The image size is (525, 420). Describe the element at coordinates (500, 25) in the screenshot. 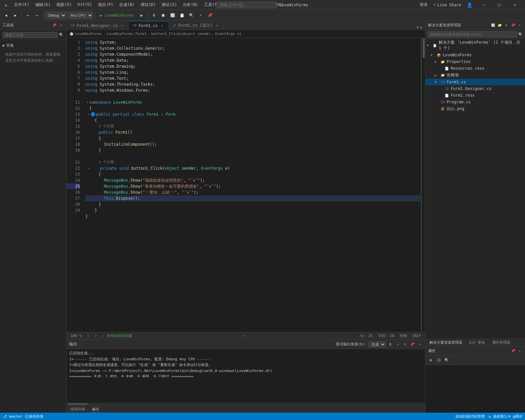

I see `sol-all-files-icon: 📁` at that location.